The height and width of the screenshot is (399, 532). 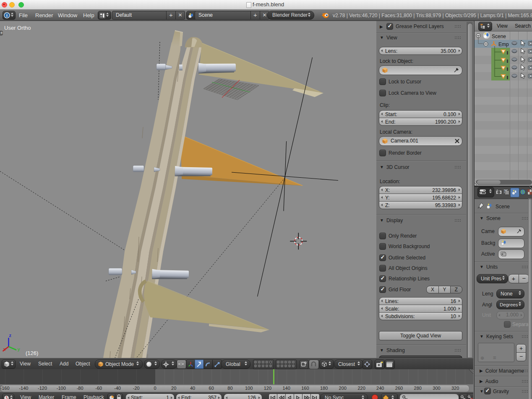 I want to click on svg-text: y, so click(x=19, y=349).